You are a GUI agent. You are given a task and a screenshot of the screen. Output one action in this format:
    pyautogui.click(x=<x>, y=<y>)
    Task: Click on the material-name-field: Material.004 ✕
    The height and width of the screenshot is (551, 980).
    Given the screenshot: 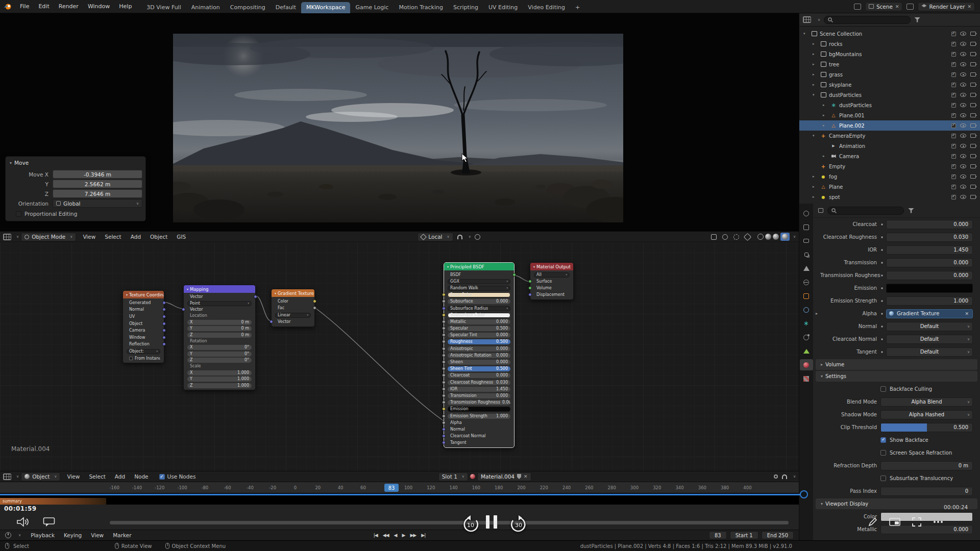 What is the action you would take?
    pyautogui.click(x=504, y=477)
    